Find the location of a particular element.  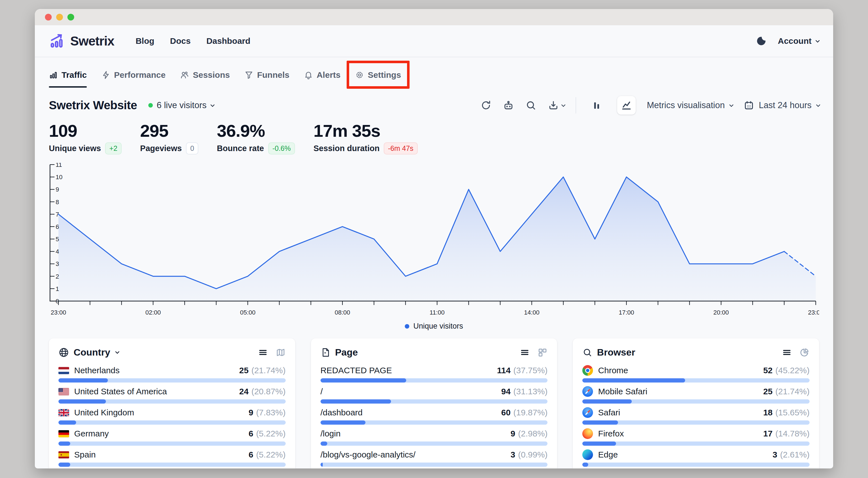

row-value: 114 is located at coordinates (504, 371).